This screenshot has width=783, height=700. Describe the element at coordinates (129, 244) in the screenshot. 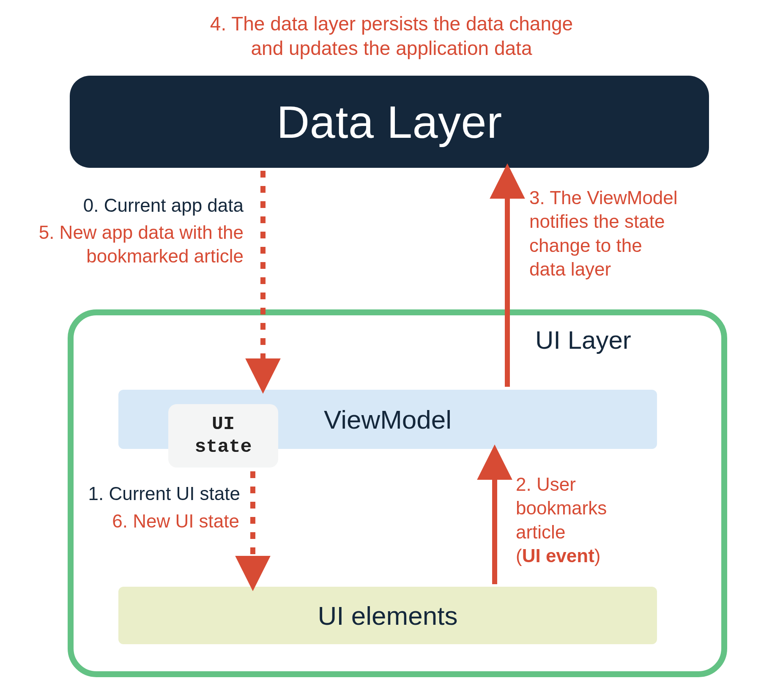

I see `annotation-step-5: 5. New app data with the bookmarked arti…` at that location.